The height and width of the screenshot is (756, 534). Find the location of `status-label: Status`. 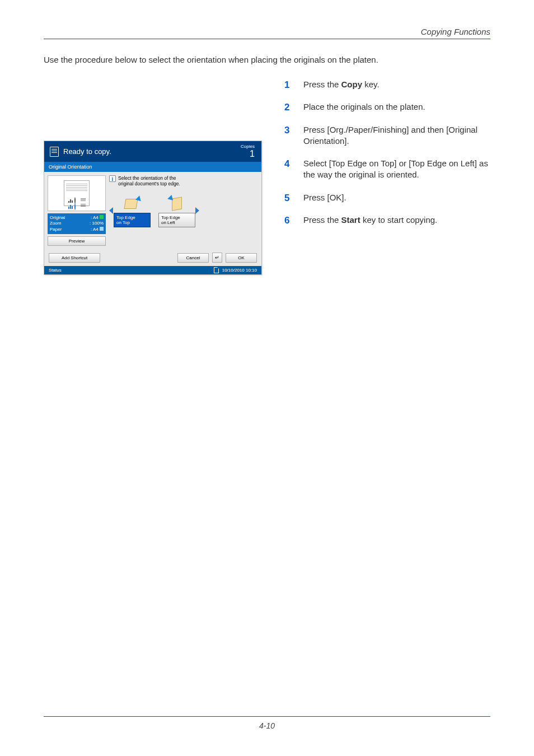

status-label: Status is located at coordinates (55, 270).